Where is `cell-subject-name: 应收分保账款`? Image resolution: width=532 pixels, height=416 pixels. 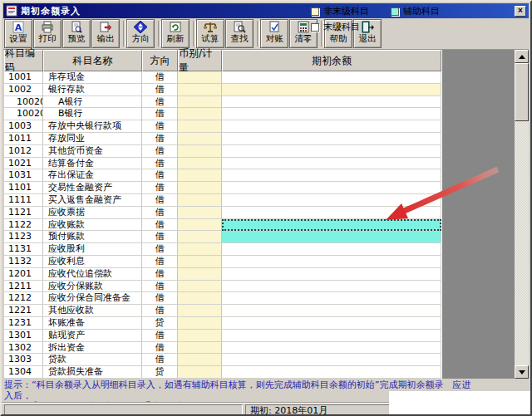 cell-subject-name: 应收分保账款 is located at coordinates (93, 287).